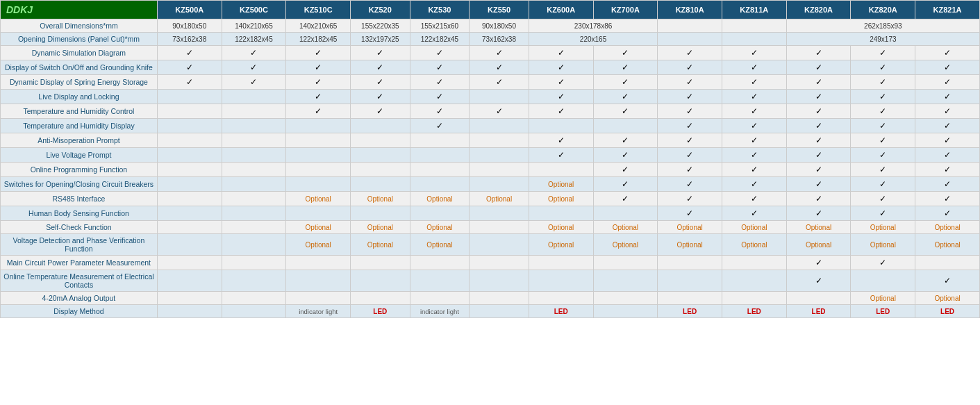  What do you see at coordinates (947, 10) in the screenshot?
I see `model-header-kz821a: KZ821A` at bounding box center [947, 10].